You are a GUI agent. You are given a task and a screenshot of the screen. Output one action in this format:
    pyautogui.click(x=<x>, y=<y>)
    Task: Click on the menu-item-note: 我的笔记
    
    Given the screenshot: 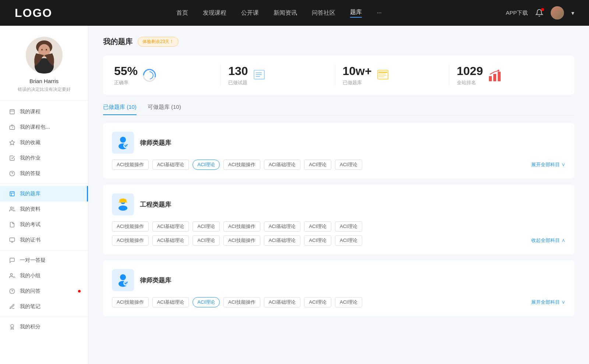 What is the action you would take?
    pyautogui.click(x=44, y=307)
    